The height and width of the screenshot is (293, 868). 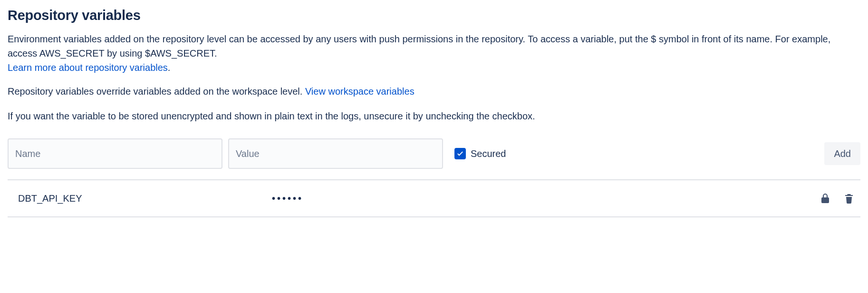 What do you see at coordinates (460, 154) in the screenshot?
I see `secured-checkbox` at bounding box center [460, 154].